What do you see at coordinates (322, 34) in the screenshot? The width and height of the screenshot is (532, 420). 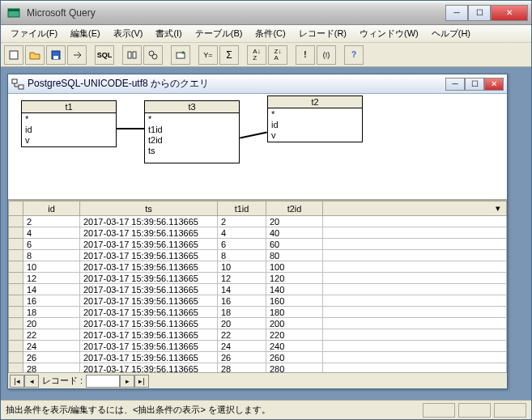 I see `menu-record: レコード(R)` at bounding box center [322, 34].